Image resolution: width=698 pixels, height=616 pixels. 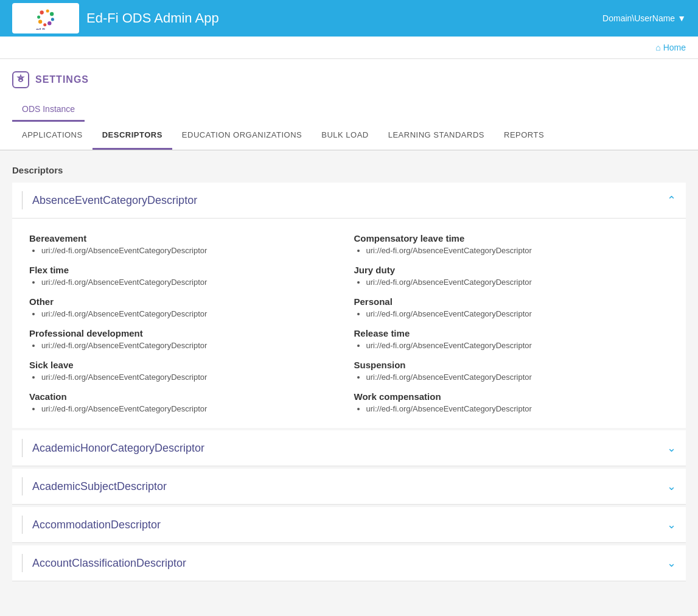 I want to click on tab-reports: REPORTS, so click(x=524, y=136).